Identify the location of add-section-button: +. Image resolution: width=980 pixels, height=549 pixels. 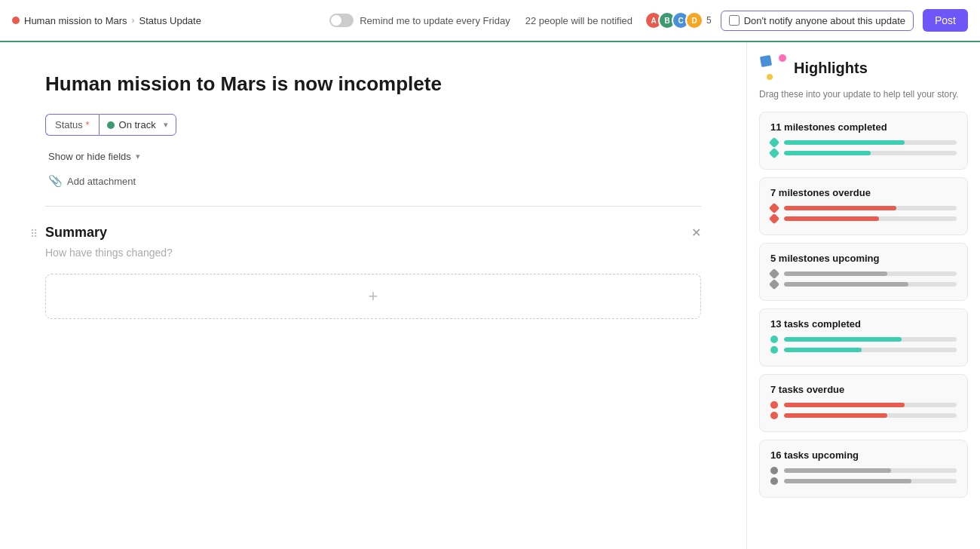
(373, 296).